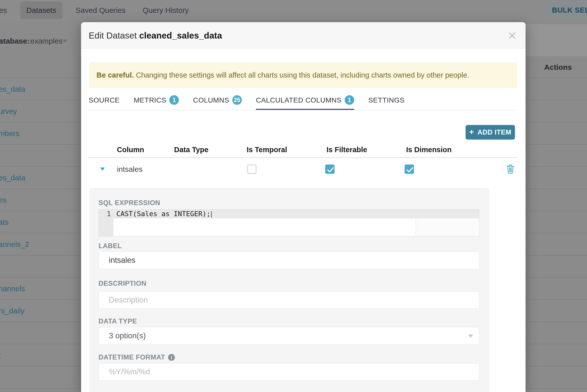 This screenshot has height=392, width=587. Describe the element at coordinates (303, 110) in the screenshot. I see `tabs-divider` at that location.